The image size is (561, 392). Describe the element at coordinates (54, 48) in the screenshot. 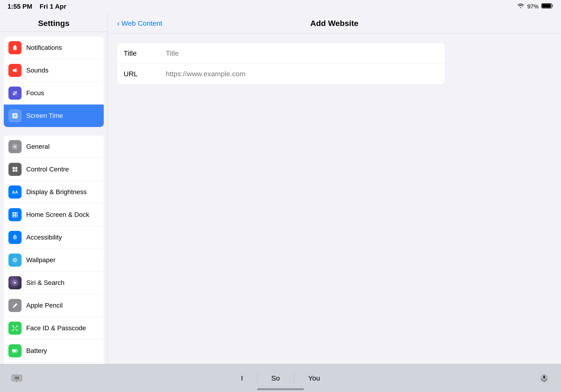

I see `sidebar-item-notifications: Notifications` at that location.